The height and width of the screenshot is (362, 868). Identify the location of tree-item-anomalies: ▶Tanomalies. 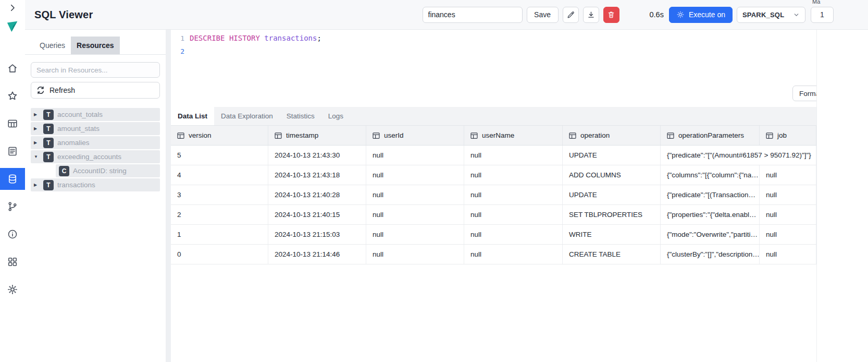
(95, 143).